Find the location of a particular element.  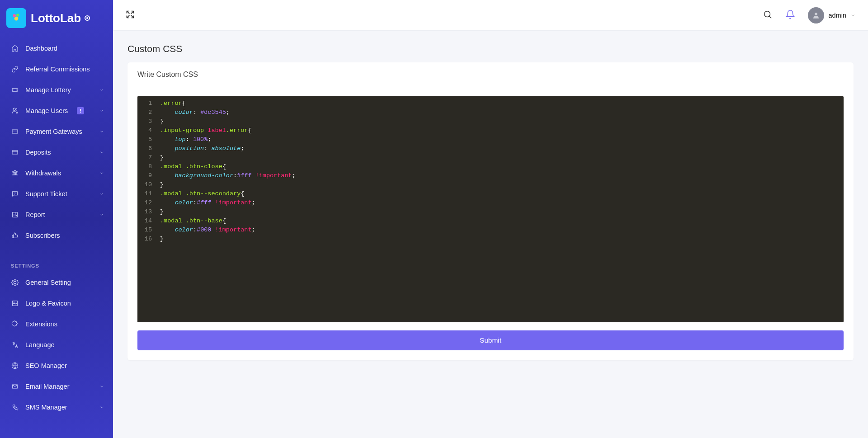

thumb-icon is located at coordinates (15, 235).